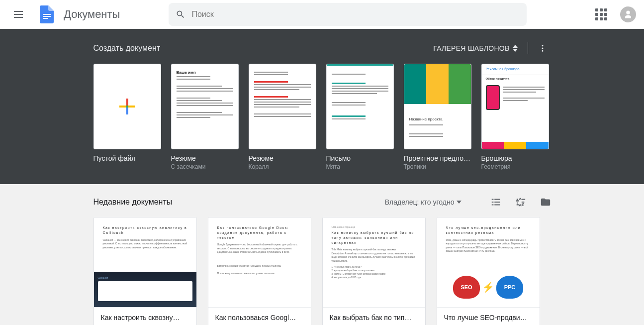 The height and width of the screenshot is (325, 644). I want to click on main-menu-button, so click(20, 14).